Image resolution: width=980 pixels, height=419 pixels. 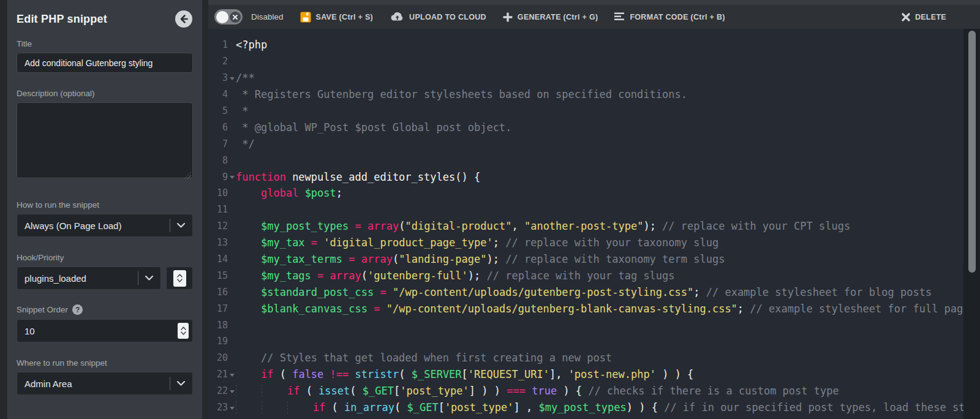 I want to click on title-label: Title, so click(x=105, y=44).